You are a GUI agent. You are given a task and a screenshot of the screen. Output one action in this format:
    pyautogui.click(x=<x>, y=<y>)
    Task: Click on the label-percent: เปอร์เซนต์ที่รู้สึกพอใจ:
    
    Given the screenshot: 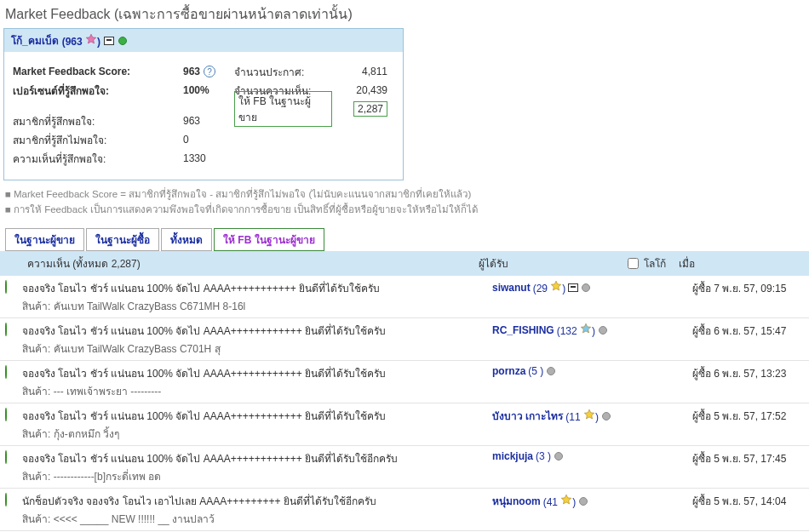 What is the action you would take?
    pyautogui.click(x=61, y=90)
    